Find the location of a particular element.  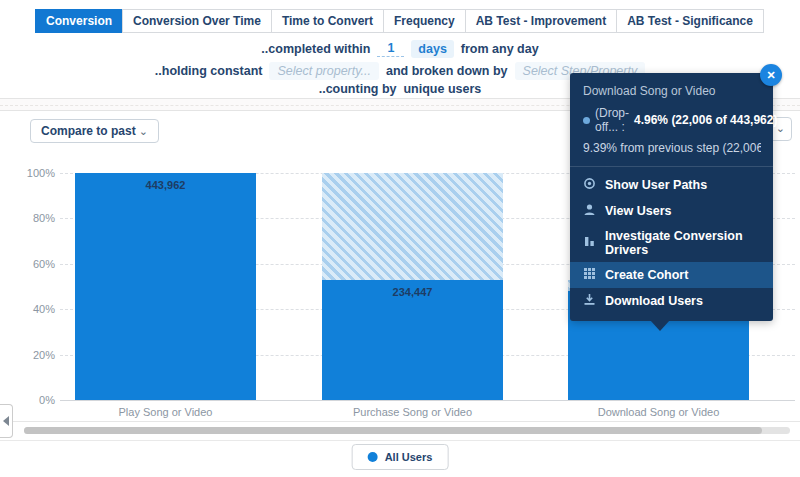

menu-item-show-user-paths: Show User Paths is located at coordinates (672, 185).